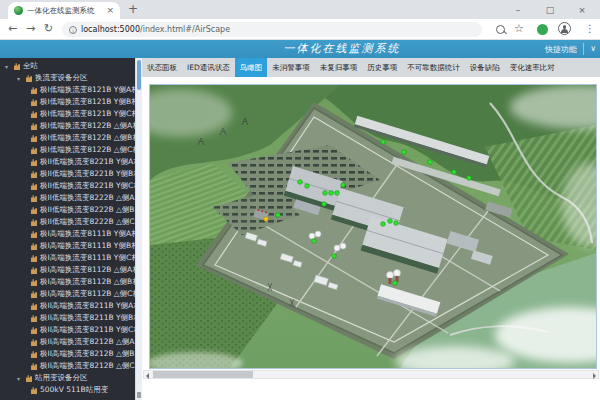  What do you see at coordinates (68, 294) in the screenshot?
I see `tree-item: 极I高端换流变8112B △侧C相` at bounding box center [68, 294].